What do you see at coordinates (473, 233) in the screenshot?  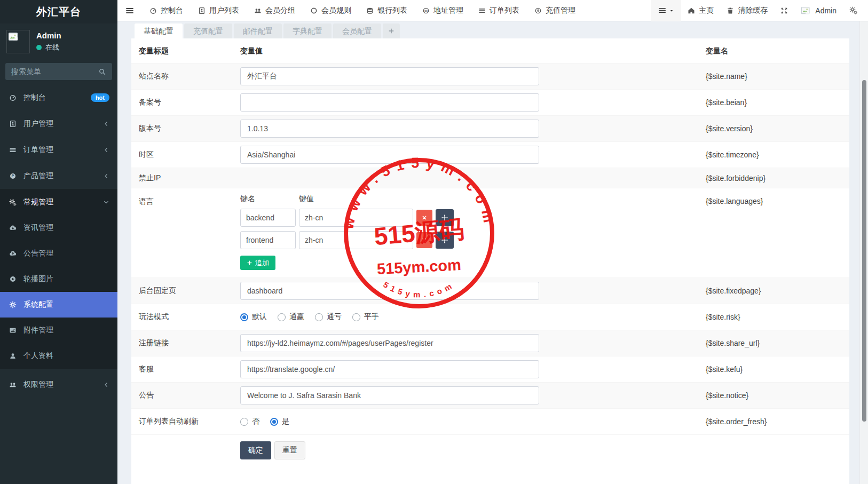 I see `row-value: 键名键值追加` at bounding box center [473, 233].